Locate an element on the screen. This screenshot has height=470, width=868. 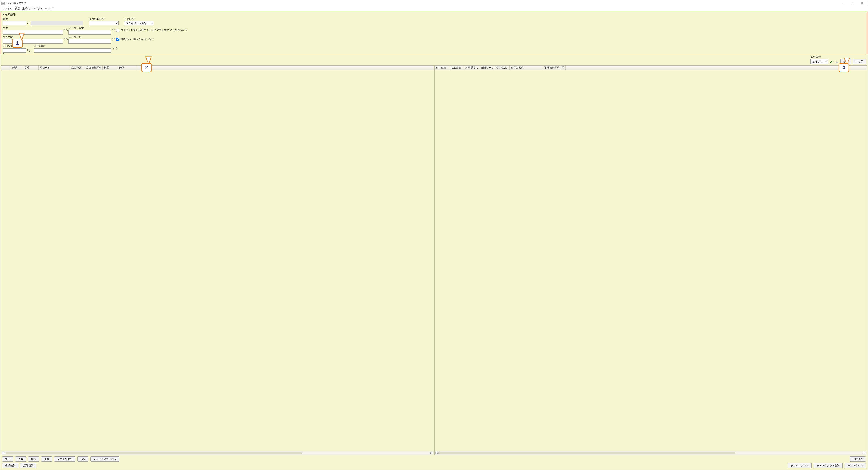
checkout-button: チェックアウト is located at coordinates (800, 466).